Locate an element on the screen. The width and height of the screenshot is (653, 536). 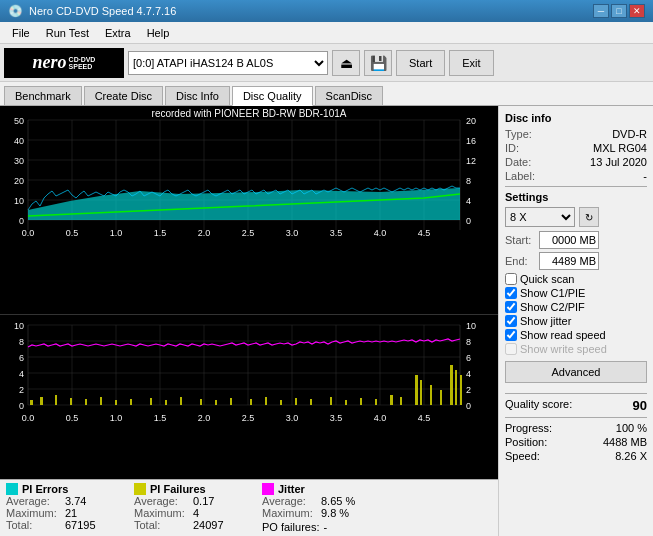
tab-benchmark: Benchmark is located at coordinates (43, 96).